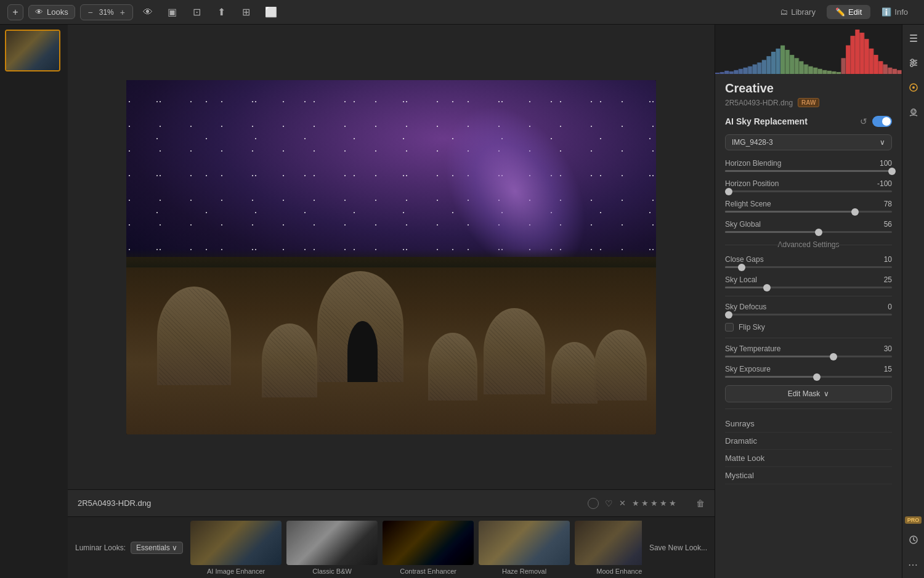  I want to click on essentials-badge: Essentials ∨, so click(156, 548).